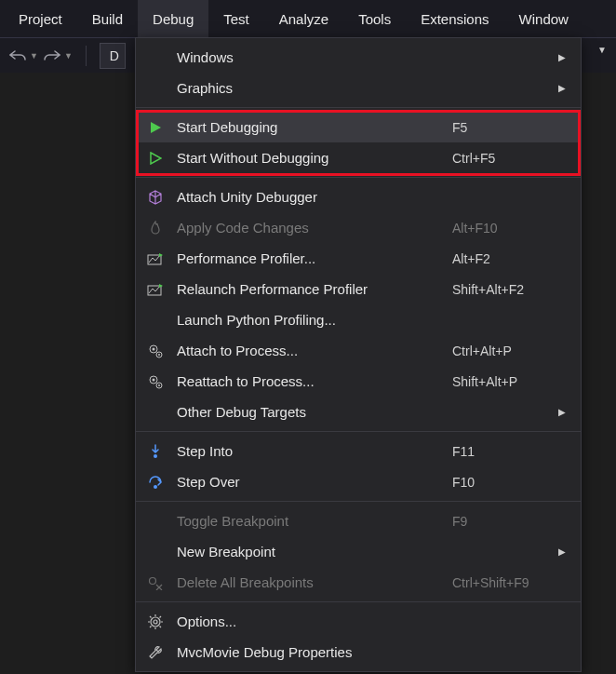  Describe the element at coordinates (358, 411) in the screenshot. I see `menu-other-debug-targets: Other Debug Targets ▶` at that location.